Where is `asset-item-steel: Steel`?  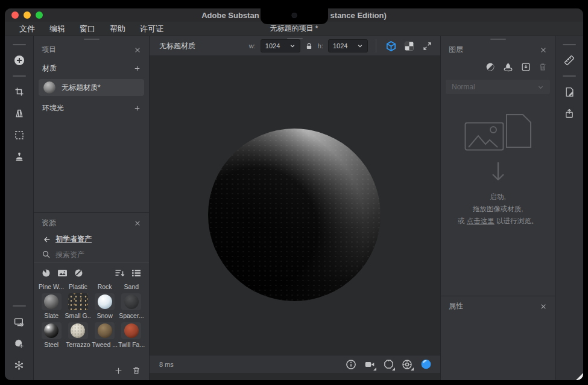 asset-item-steel: Steel is located at coordinates (51, 337).